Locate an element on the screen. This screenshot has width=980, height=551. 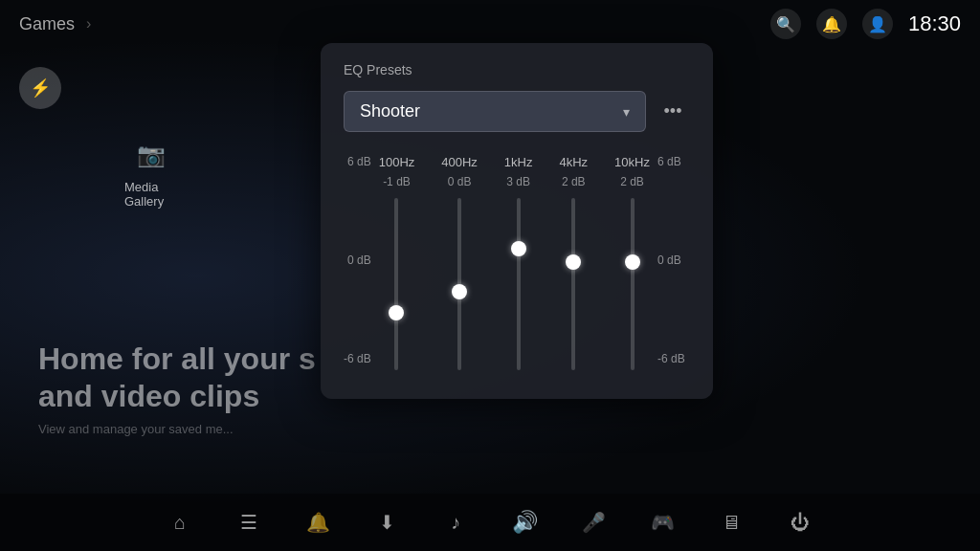
nav-icon-5: 🔊 is located at coordinates (524, 522).